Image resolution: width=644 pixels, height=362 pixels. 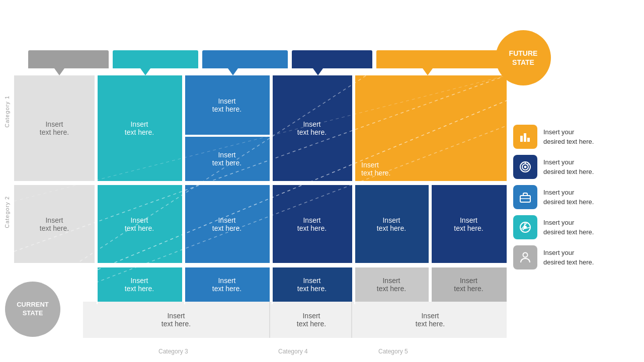 What do you see at coordinates (525, 257) in the screenshot?
I see `person-icon` at bounding box center [525, 257].